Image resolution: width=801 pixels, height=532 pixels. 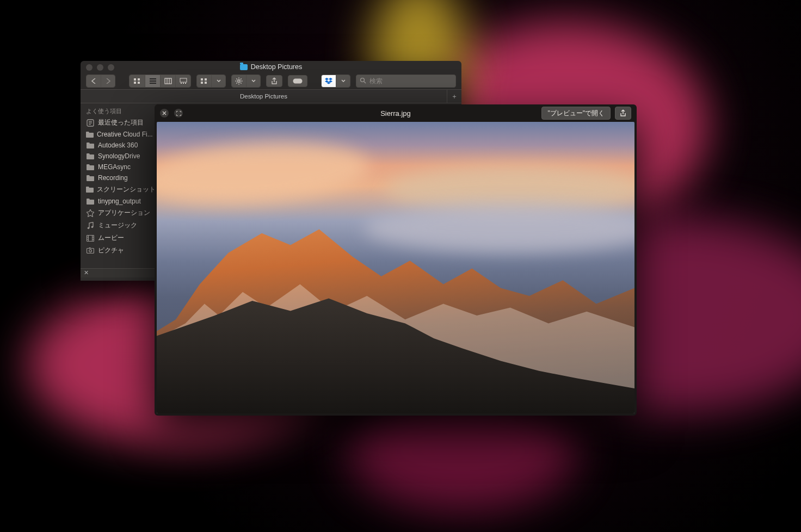 I want to click on sidebar-item-pictures: ピクチャ, so click(x=119, y=250).